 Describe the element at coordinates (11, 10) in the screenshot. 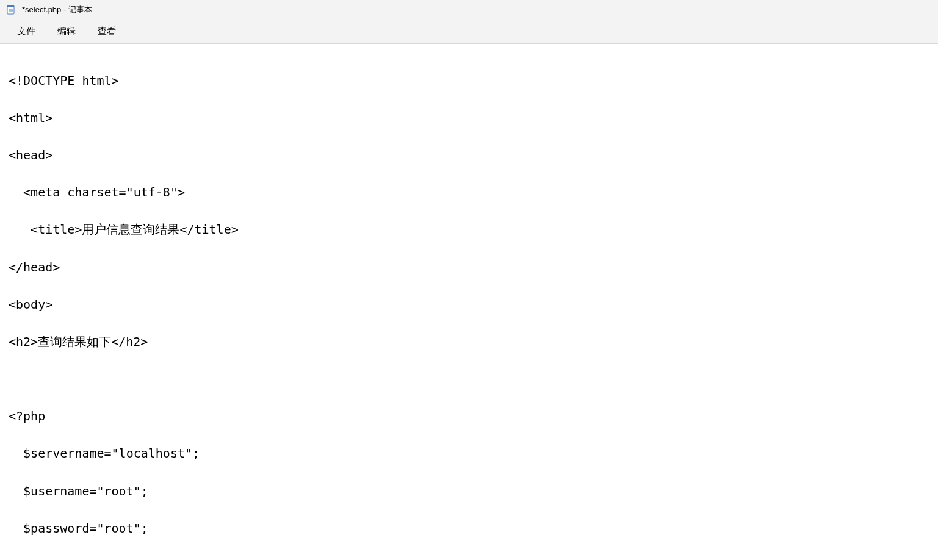

I see `notepad-icon` at that location.